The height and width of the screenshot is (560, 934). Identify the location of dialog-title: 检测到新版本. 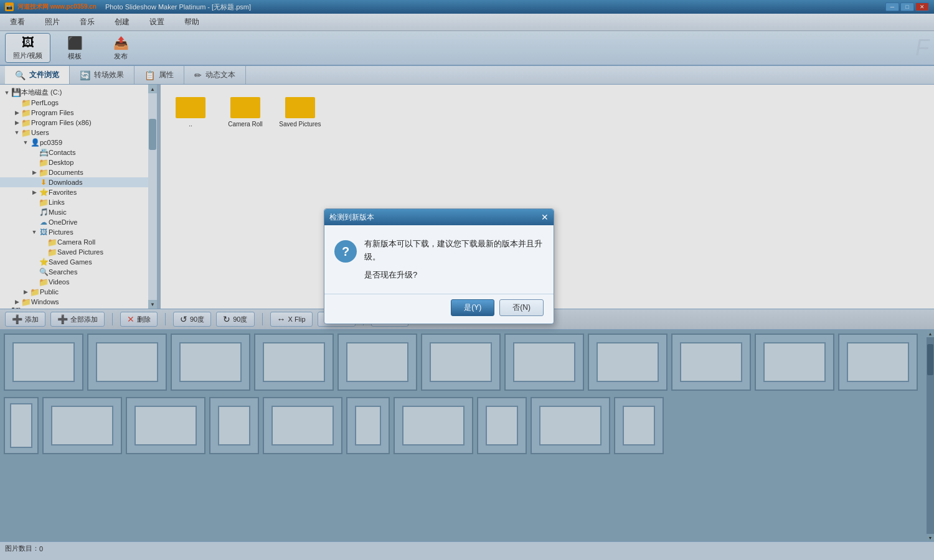
(352, 218).